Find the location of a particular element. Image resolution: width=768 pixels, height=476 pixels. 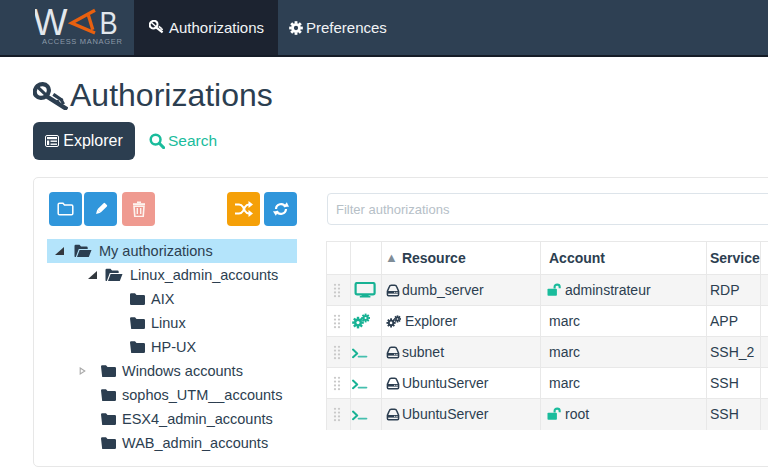

svg-text: W is located at coordinates (52, 23).